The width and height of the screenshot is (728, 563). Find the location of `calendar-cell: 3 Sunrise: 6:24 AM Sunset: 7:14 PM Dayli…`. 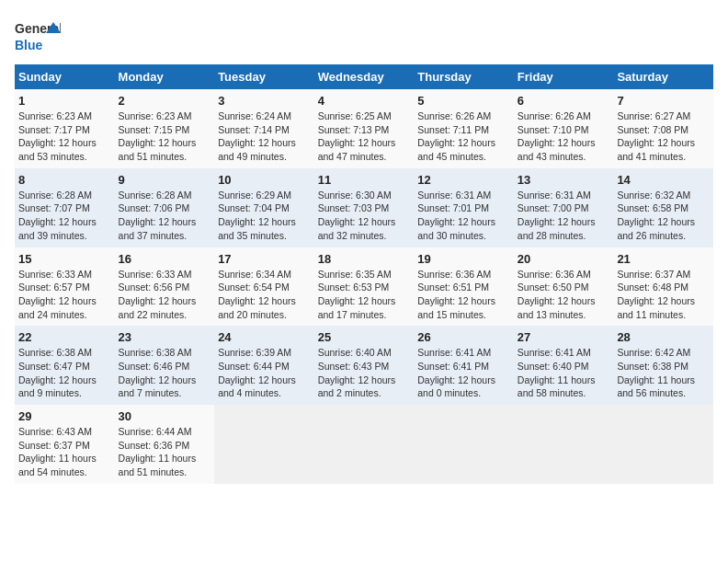

calendar-cell: 3 Sunrise: 6:24 AM Sunset: 7:14 PM Dayli… is located at coordinates (265, 129).